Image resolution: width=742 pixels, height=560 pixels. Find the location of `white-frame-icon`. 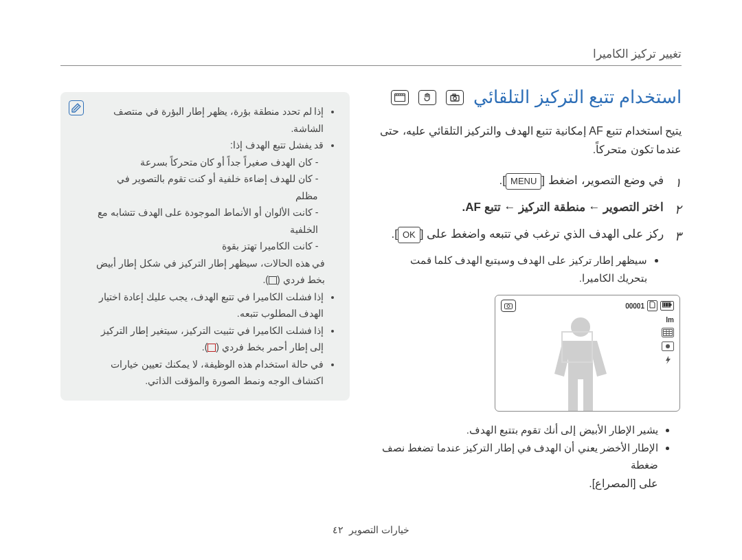

white-frame-icon is located at coordinates (273, 280).